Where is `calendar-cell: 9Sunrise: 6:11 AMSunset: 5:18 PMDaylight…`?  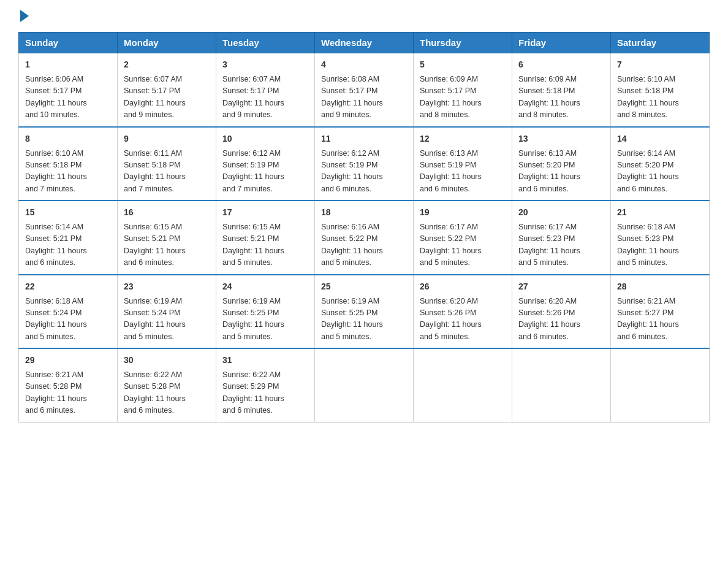
calendar-cell: 9Sunrise: 6:11 AMSunset: 5:18 PMDaylight… is located at coordinates (167, 164).